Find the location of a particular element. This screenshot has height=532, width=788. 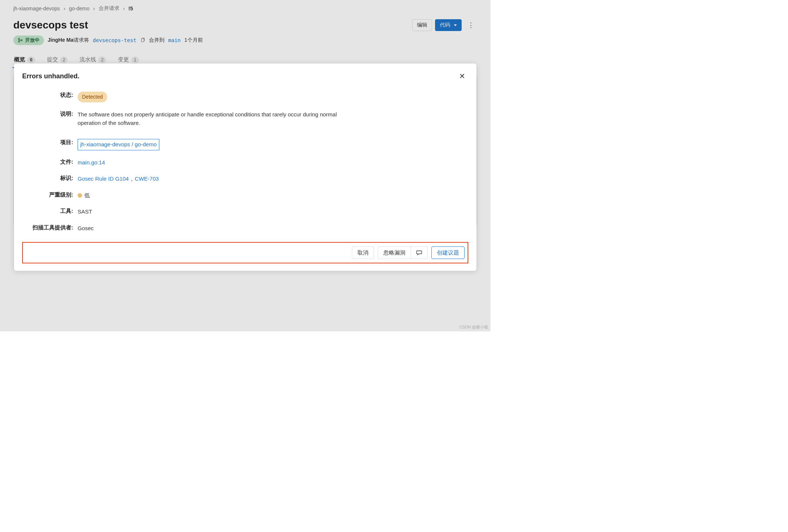

tab-count: 1 is located at coordinates (135, 60).